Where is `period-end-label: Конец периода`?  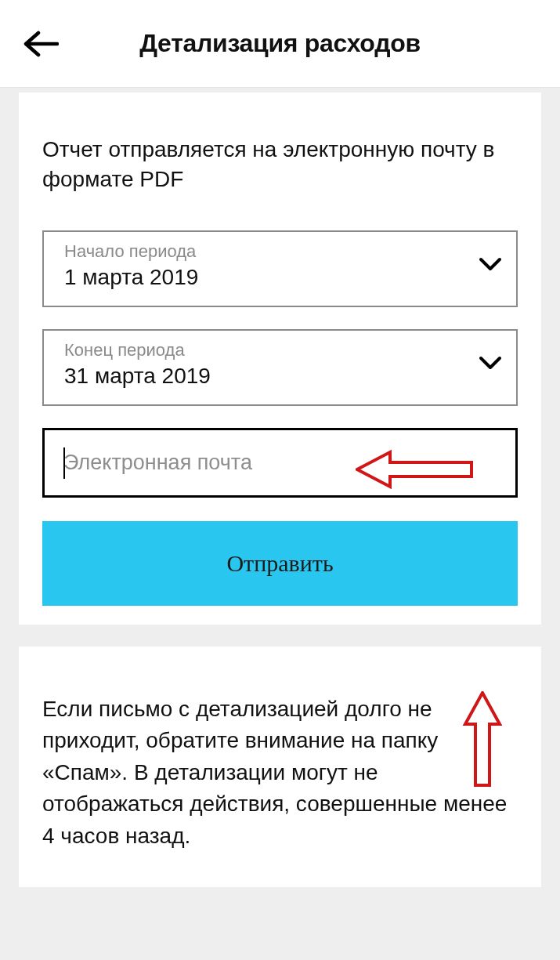 period-end-label: Конец периода is located at coordinates (282, 350).